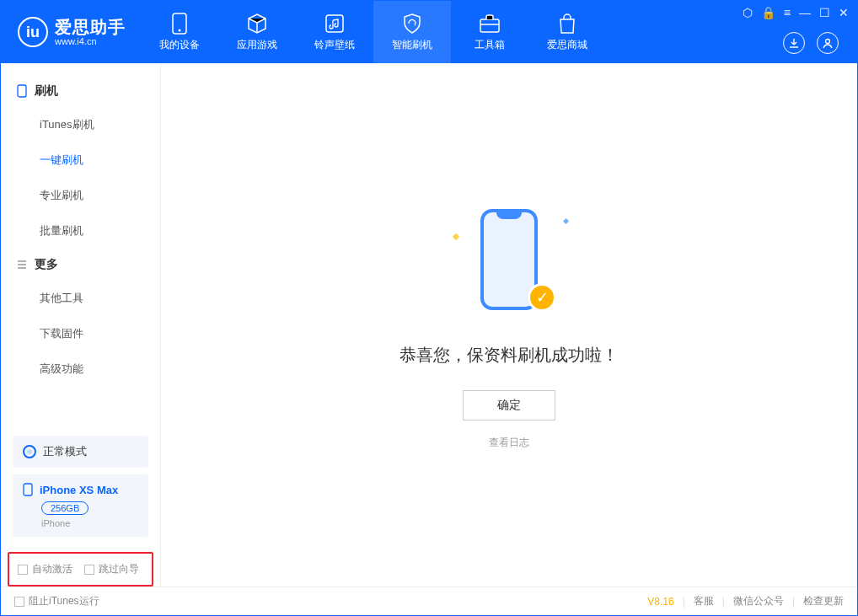 This screenshot has height=616, width=858. What do you see at coordinates (412, 32) in the screenshot?
I see `nav-smart-flash: 智能刷机` at bounding box center [412, 32].